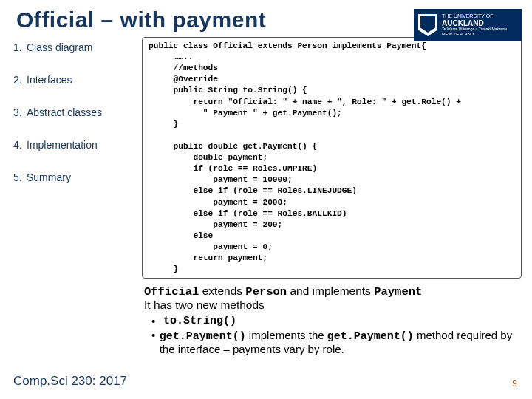 The width and height of the screenshot is (532, 399). Describe the element at coordinates (74, 157) in the screenshot. I see `outline-sidebar: 1.Class diagram 2.Interfaces 3.Abstract …` at that location.